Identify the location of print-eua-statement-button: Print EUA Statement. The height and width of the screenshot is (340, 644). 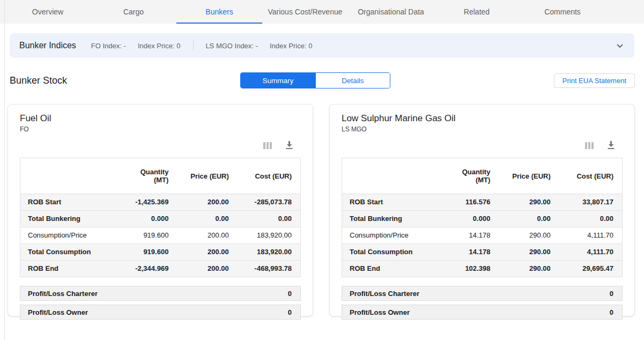
(594, 80).